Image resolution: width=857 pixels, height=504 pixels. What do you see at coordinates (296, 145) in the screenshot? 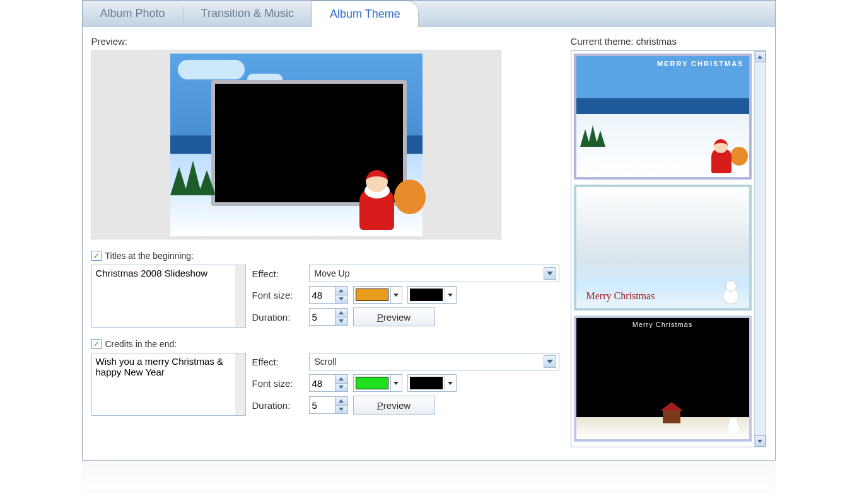
I see `theme-preview-image` at bounding box center [296, 145].